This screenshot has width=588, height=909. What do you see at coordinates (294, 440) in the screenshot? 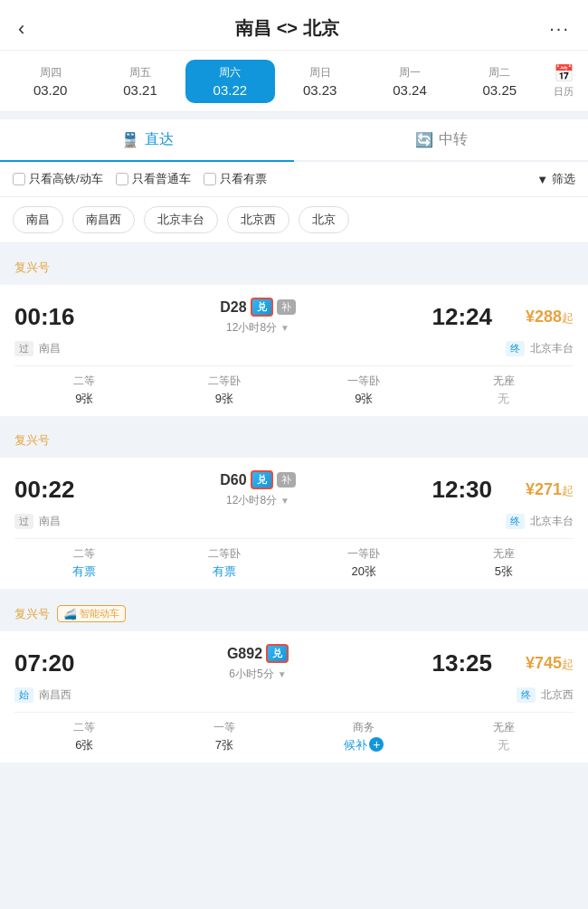
I see `section-label-2: 复兴号` at bounding box center [294, 440].